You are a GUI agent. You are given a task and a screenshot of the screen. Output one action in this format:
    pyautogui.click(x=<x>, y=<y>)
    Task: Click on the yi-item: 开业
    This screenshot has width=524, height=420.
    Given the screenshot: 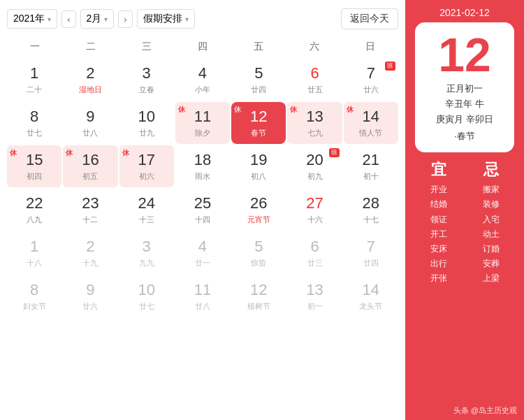 What is the action you would take?
    pyautogui.click(x=439, y=190)
    